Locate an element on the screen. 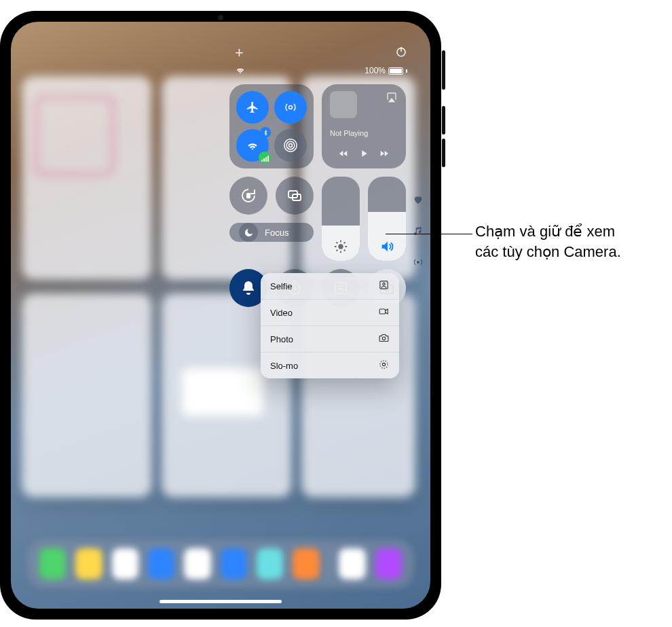  wifi-toggle is located at coordinates (253, 145).